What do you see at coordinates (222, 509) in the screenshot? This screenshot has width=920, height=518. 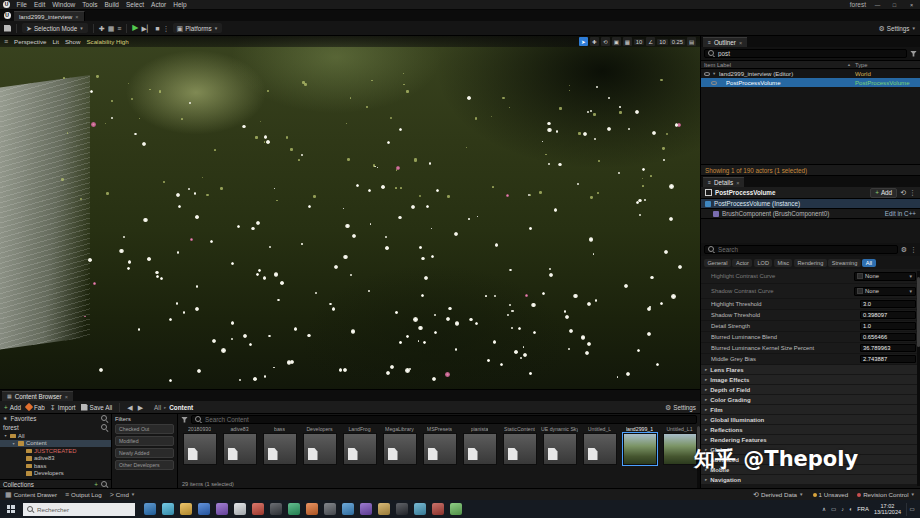 I see `taskbar-app-5-icon` at bounding box center [222, 509].